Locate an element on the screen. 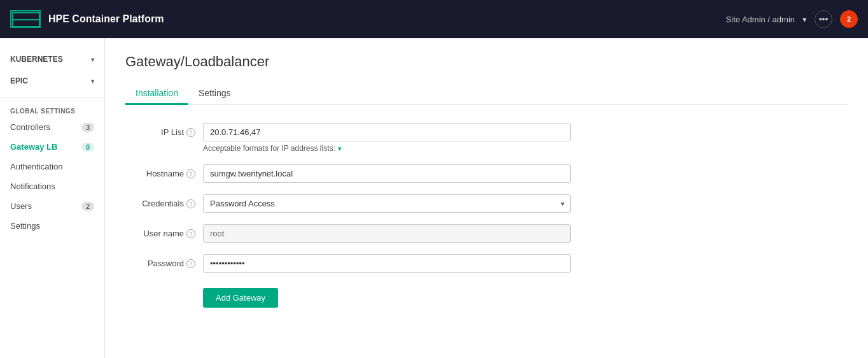  sidebar-item-authentication: Authentication is located at coordinates (52, 167).